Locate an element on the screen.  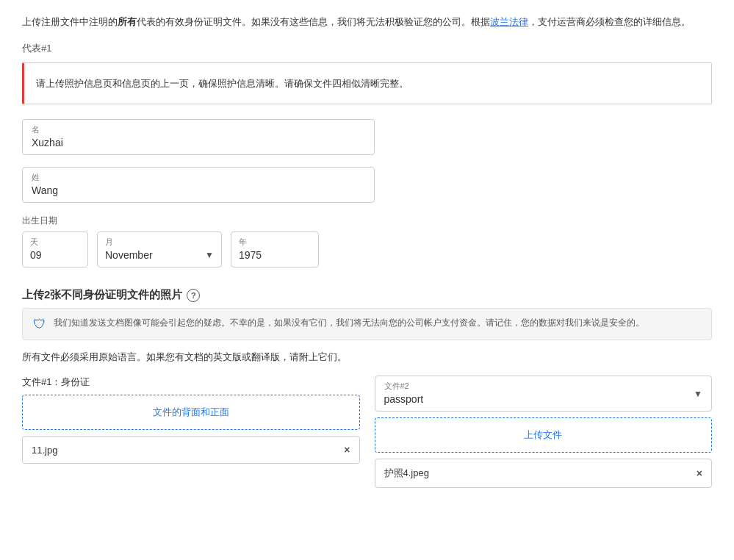
shield-icon: 🛡 is located at coordinates (40, 325).